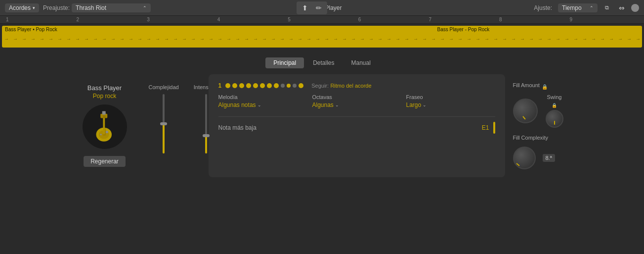  I want to click on seguir-value: Ritmo del acorde, so click(351, 86).